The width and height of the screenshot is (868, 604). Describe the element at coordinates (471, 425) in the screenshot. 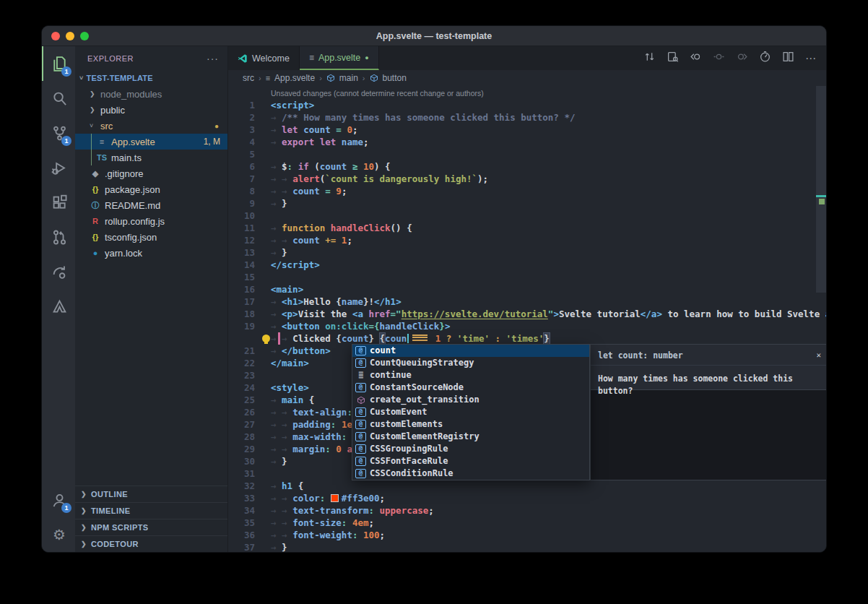

I see `suggestion-customElements: @customElements` at that location.